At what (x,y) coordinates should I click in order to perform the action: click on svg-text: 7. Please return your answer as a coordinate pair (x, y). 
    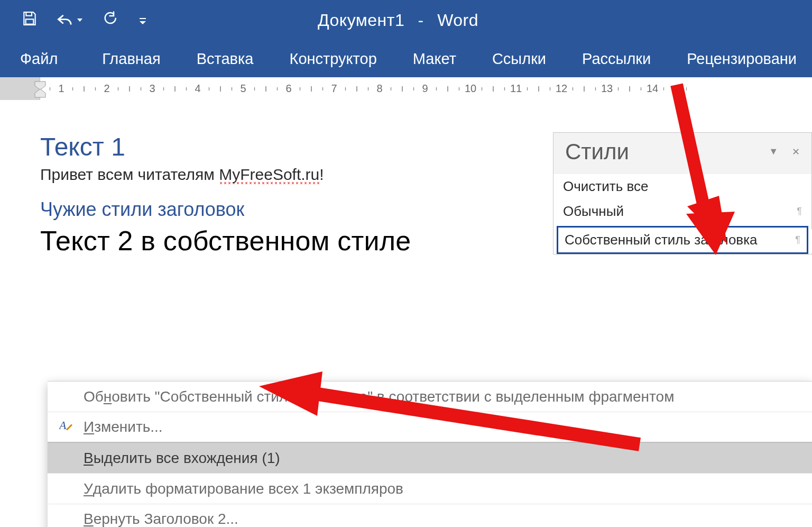
    Looking at the image, I should click on (334, 88).